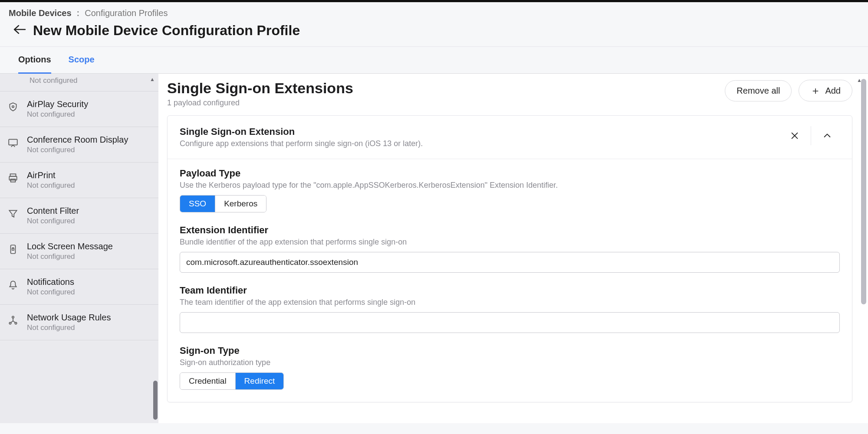 The height and width of the screenshot is (434, 868). What do you see at coordinates (79, 323) in the screenshot?
I see `sidebar-item-network-usage-rules: Network Usage Rules Not configured` at bounding box center [79, 323].